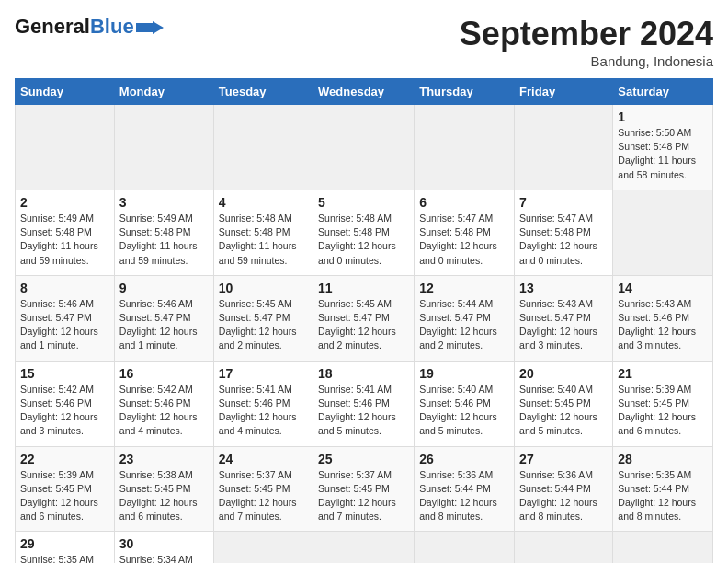 The image size is (728, 563). What do you see at coordinates (563, 288) in the screenshot?
I see `day-number: 13` at bounding box center [563, 288].